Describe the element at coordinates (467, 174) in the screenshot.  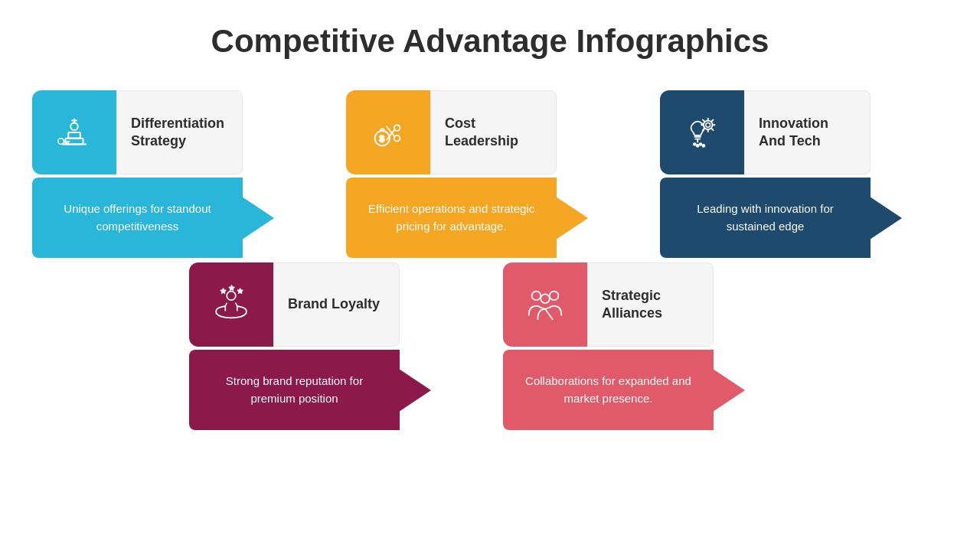
I see `card-cost-leadership: $ Cost Leadership Efficient operations a…` at that location.